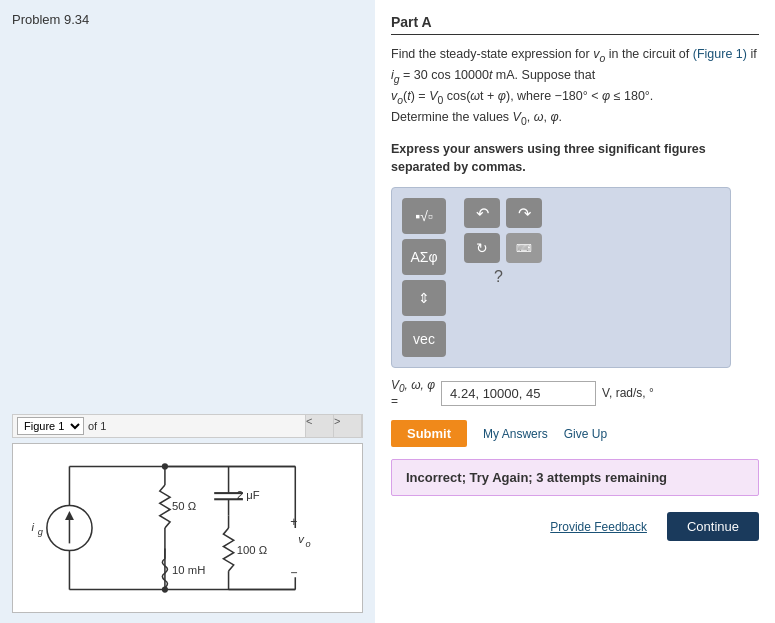 The width and height of the screenshot is (775, 623). I want to click on answer-input, so click(518, 394).